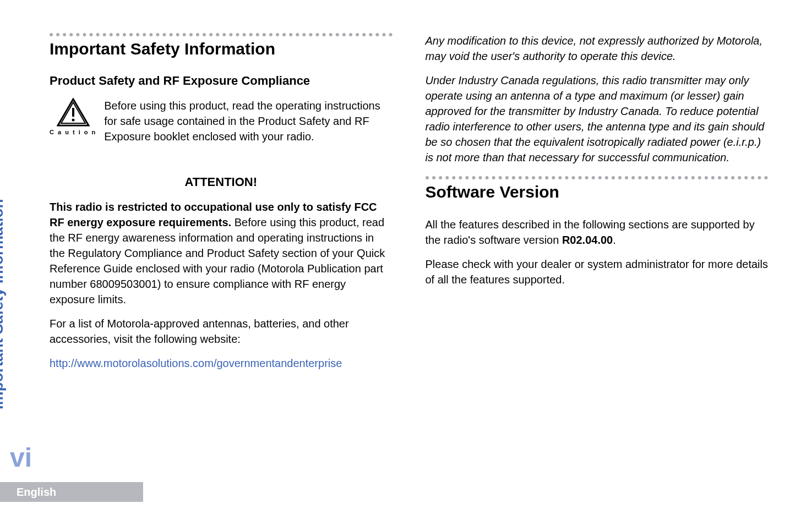 Image resolution: width=812 pixels, height=525 pixels. Describe the element at coordinates (72, 492) in the screenshot. I see `footer-language: English` at that location.